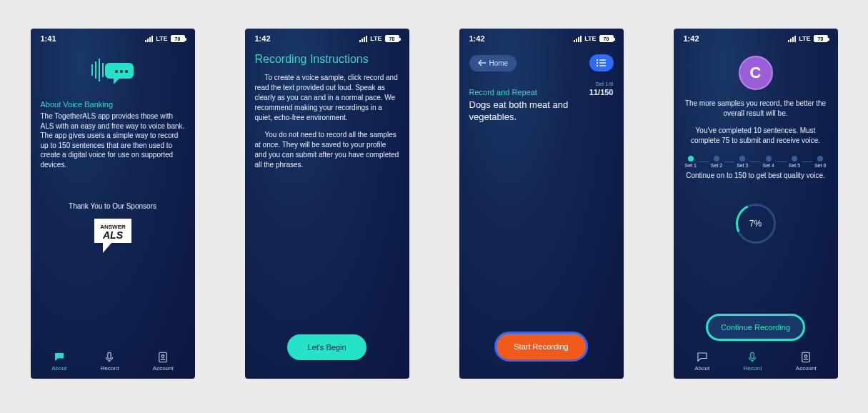 The height and width of the screenshot is (413, 868). I want to click on status-bar: 1:41 LTE 70, so click(113, 37).